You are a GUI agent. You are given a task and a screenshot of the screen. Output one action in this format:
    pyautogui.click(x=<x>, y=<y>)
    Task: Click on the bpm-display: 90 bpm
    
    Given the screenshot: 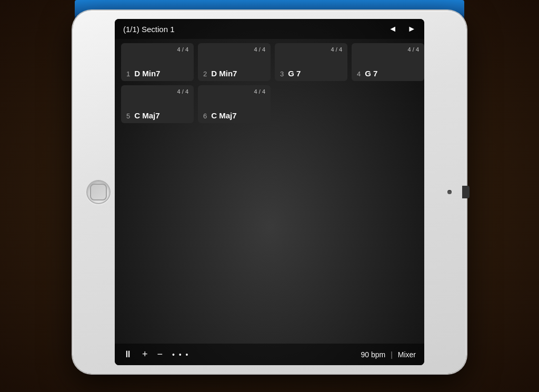 What is the action you would take?
    pyautogui.click(x=373, y=355)
    